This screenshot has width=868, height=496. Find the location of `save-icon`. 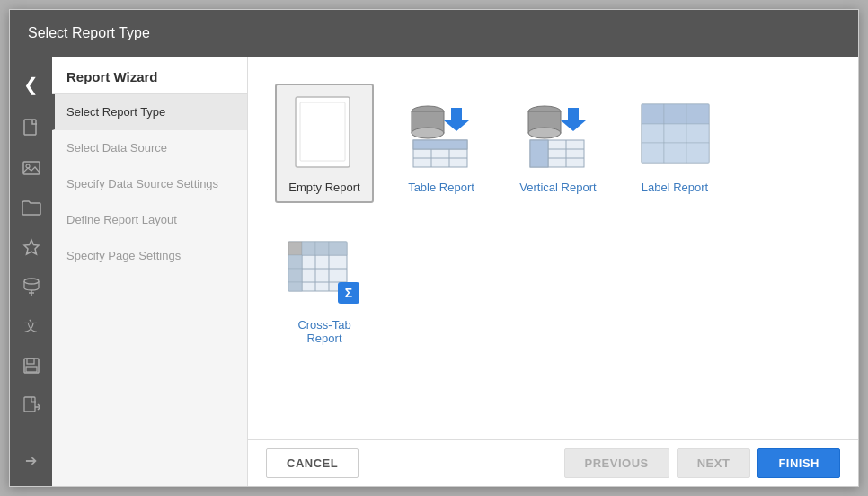

save-icon is located at coordinates (31, 366).